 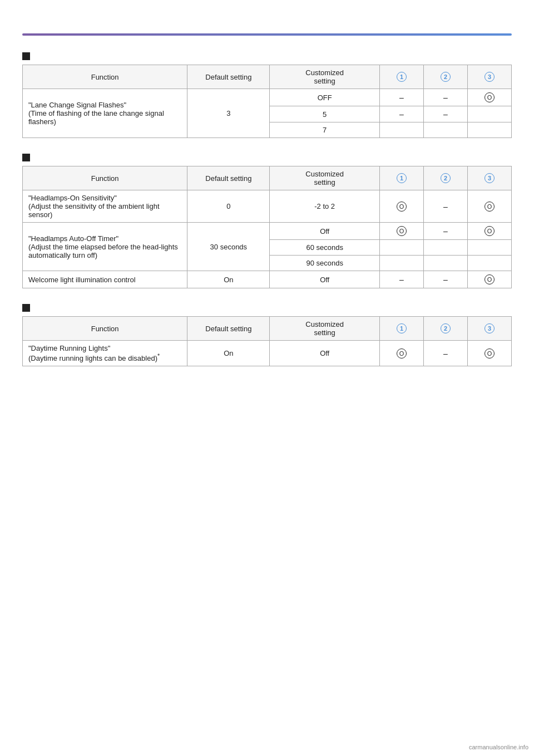 What do you see at coordinates (445, 178) in the screenshot?
I see `th-col2-2: 2` at bounding box center [445, 178].